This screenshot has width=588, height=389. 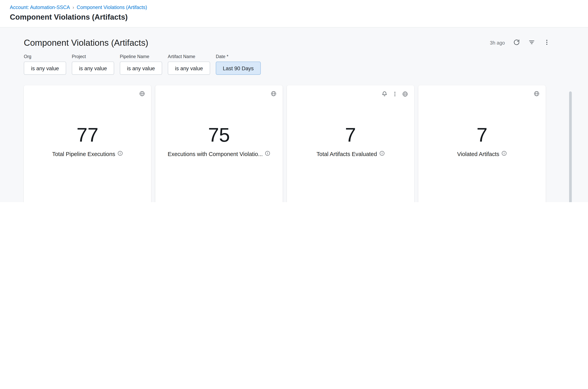 I want to click on metric-label: Total Artifacts Evaluated, so click(x=350, y=154).